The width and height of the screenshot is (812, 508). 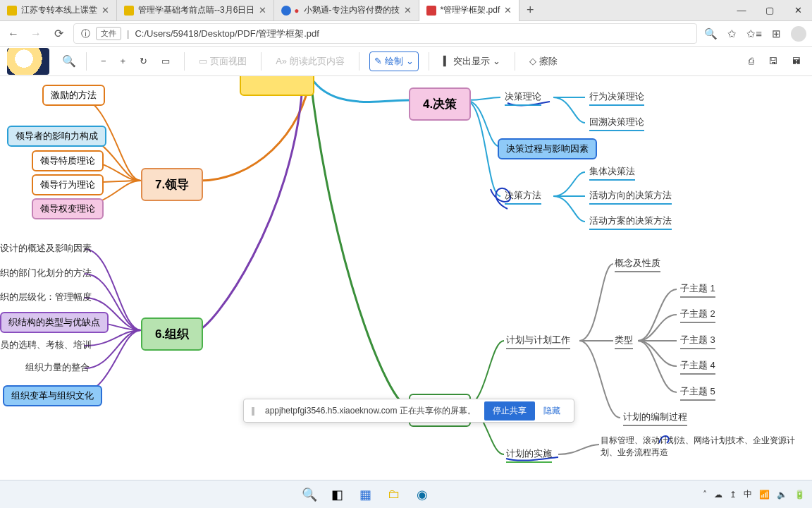 I want to click on leaf: 领导者的影响力构成, so click(x=56, y=136).